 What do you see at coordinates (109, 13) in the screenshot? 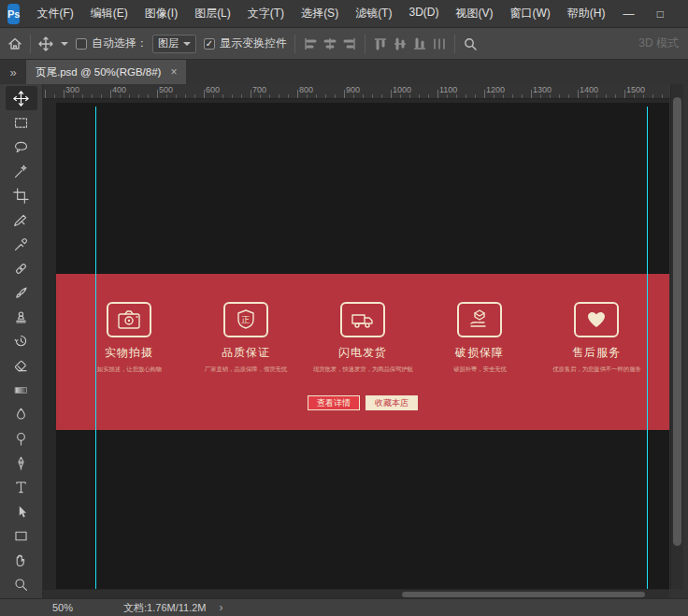
I see `menu-edit: 编辑(E)` at bounding box center [109, 13].